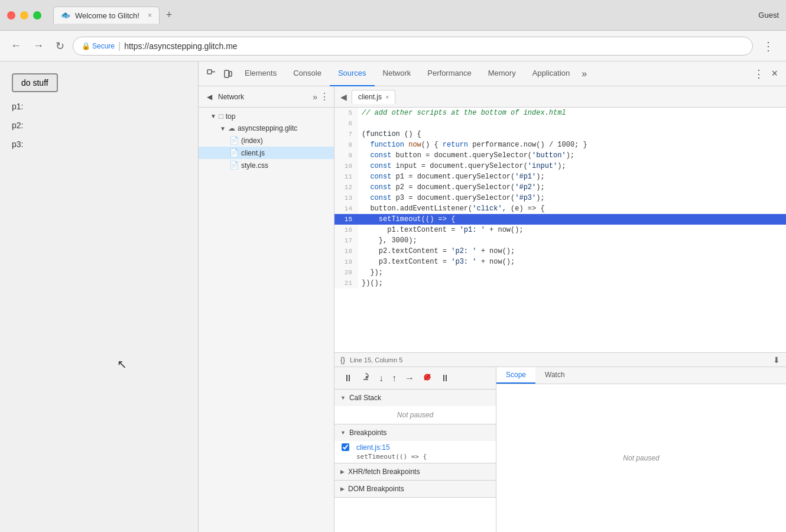  I want to click on address-bar: ← → ↻ 🔒 Secure | https://asyncstepping.g…, so click(393, 46).